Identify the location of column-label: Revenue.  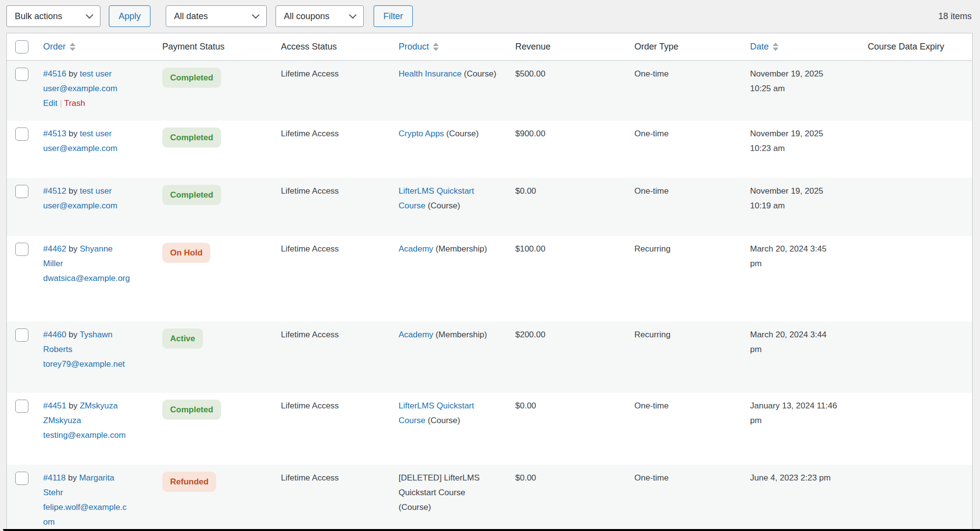
(533, 47).